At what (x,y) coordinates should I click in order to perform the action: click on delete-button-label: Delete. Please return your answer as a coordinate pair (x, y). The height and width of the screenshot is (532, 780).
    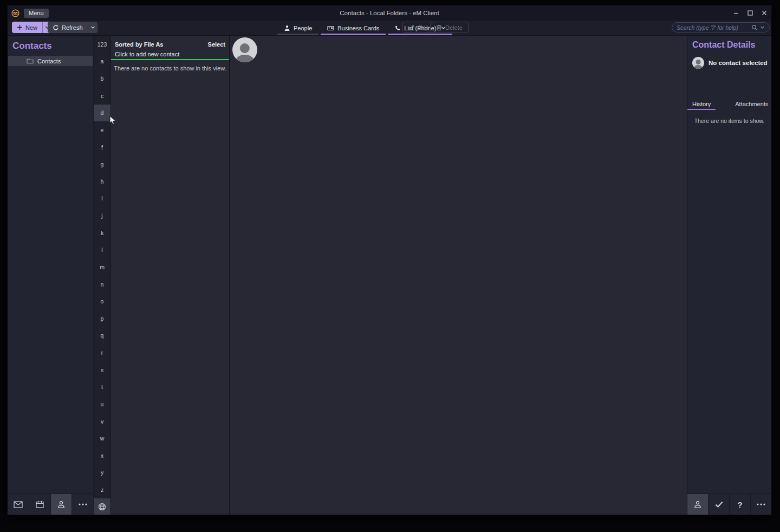
    Looking at the image, I should click on (454, 28).